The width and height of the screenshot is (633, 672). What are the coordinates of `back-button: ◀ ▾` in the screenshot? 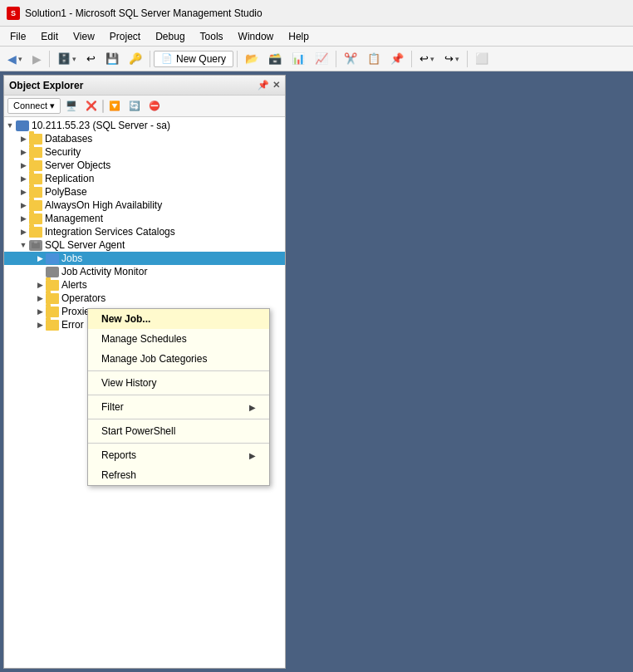 It's located at (15, 59).